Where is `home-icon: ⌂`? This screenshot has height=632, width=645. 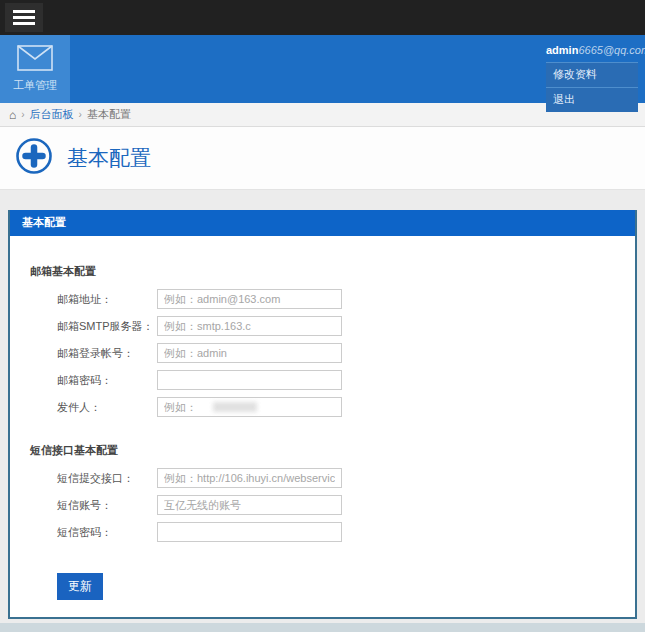 home-icon: ⌂ is located at coordinates (12, 115).